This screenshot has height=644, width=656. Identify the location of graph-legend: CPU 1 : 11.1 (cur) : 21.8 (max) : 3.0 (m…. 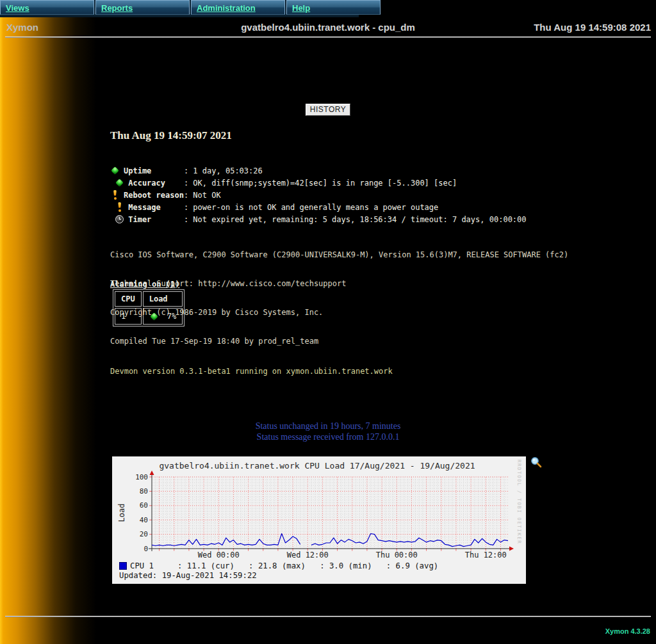
(279, 566).